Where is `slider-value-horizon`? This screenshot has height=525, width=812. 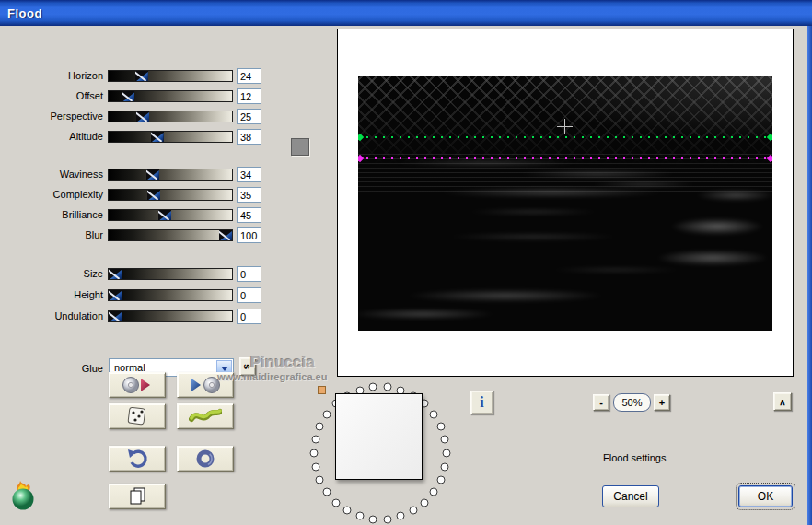
slider-value-horizon is located at coordinates (249, 76).